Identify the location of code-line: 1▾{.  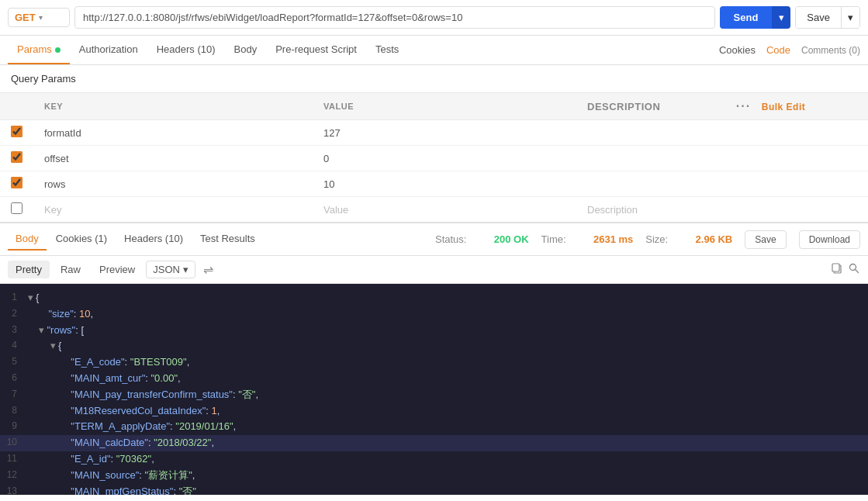
(434, 298).